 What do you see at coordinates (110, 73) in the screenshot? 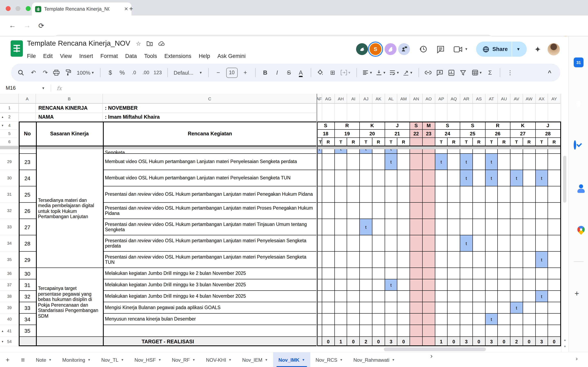
I see `format-currency-button: $` at bounding box center [110, 73].